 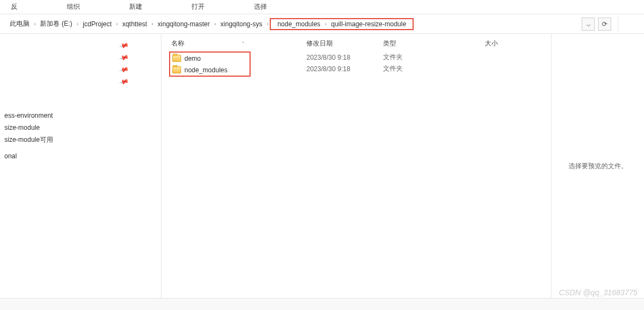 What do you see at coordinates (10, 156) in the screenshot?
I see `nav-label: onal` at bounding box center [10, 156].